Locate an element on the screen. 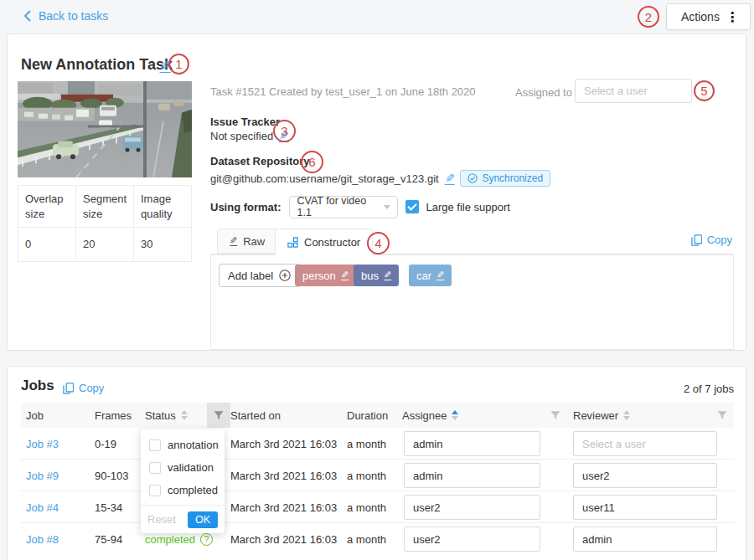 The width and height of the screenshot is (754, 560). label-name: bus is located at coordinates (370, 276).